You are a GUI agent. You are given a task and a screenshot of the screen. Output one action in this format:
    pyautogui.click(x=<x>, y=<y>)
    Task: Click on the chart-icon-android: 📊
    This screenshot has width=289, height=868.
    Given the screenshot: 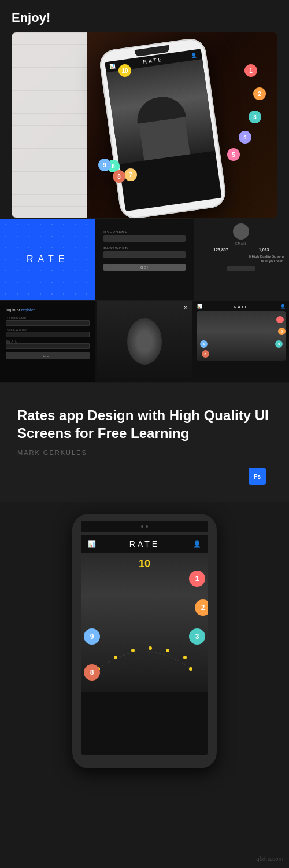 What is the action you would take?
    pyautogui.click(x=92, y=544)
    